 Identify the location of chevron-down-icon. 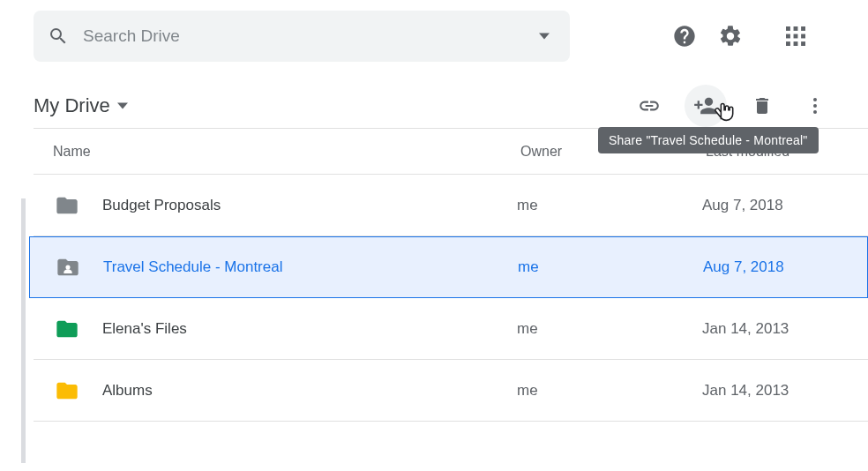
(123, 106).